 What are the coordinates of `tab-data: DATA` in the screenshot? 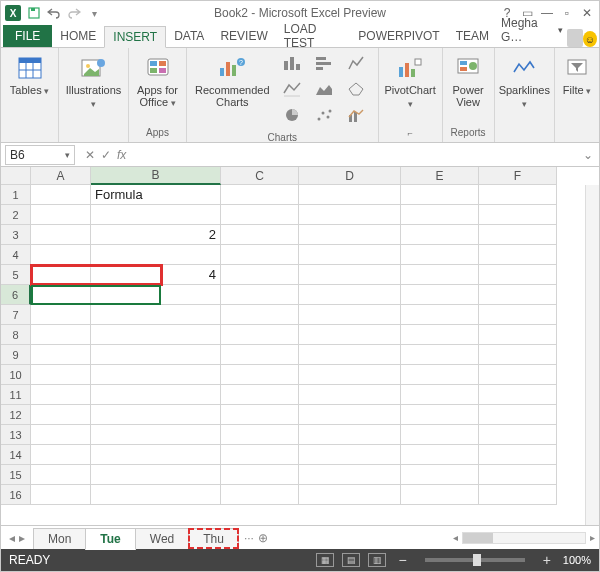 It's located at (189, 36).